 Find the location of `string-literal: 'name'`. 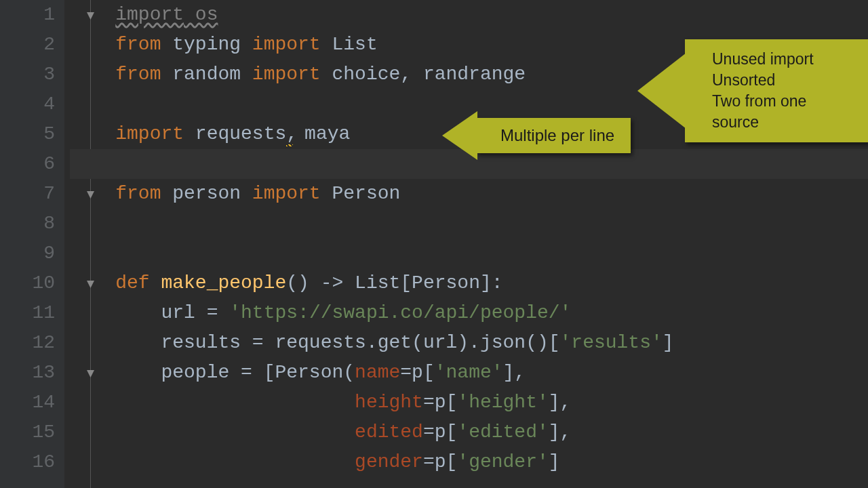

string-literal: 'name' is located at coordinates (469, 373).